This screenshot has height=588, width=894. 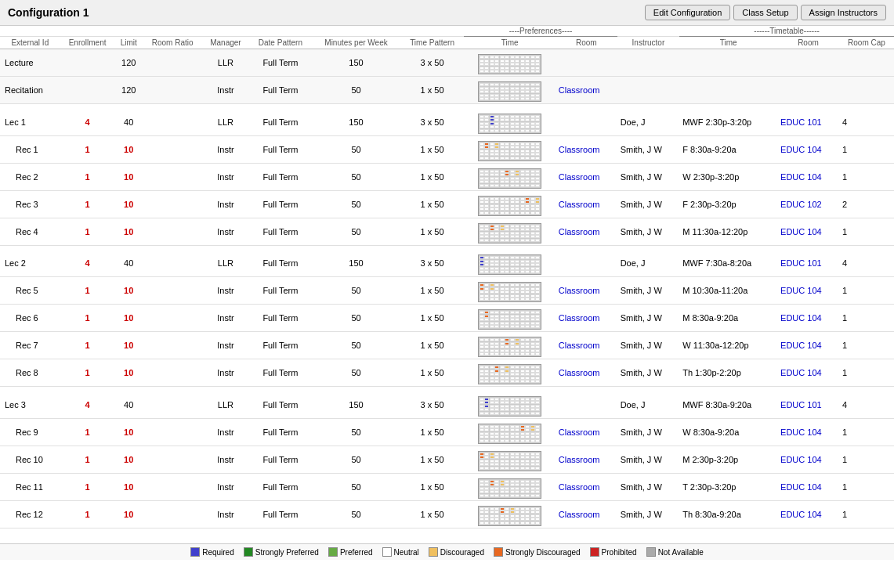 I want to click on tt-room-link: EDUC 102, so click(x=801, y=204).